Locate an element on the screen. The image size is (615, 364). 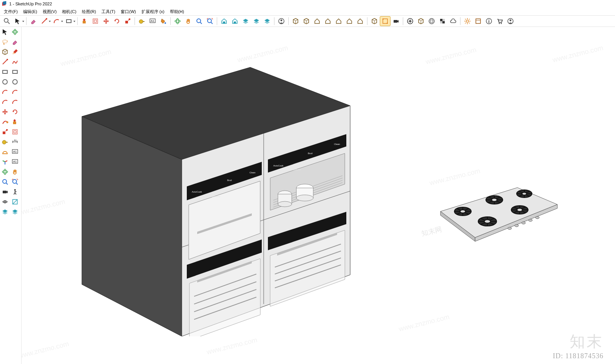
text-icon: A1 is located at coordinates (153, 21).